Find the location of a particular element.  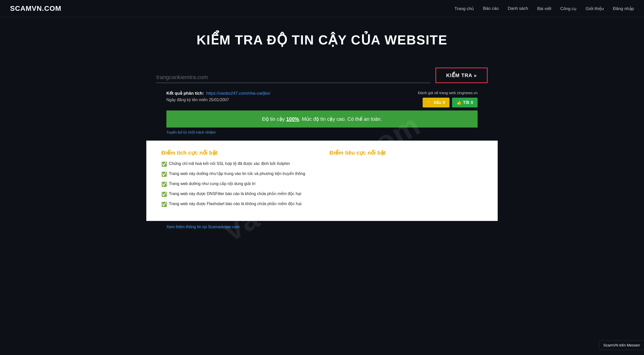

search-button: KIỂM TRA » is located at coordinates (462, 75).